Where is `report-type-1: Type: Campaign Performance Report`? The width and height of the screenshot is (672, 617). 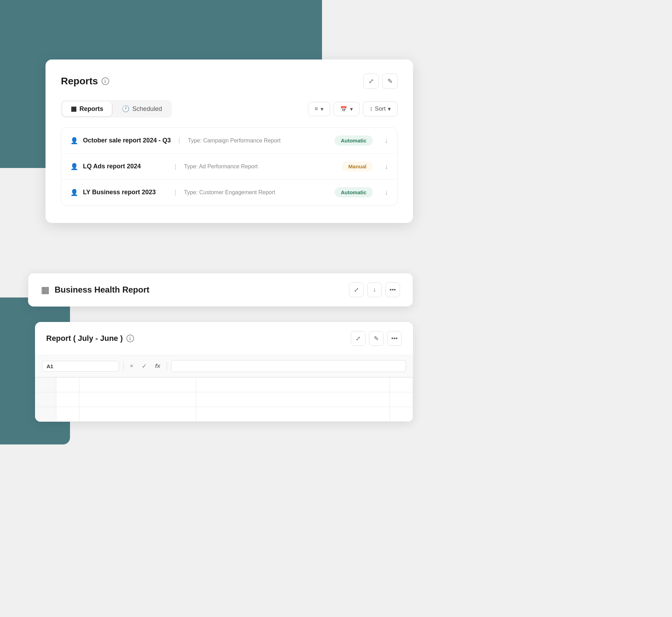 report-type-1: Type: Campaign Performance Report is located at coordinates (259, 141).